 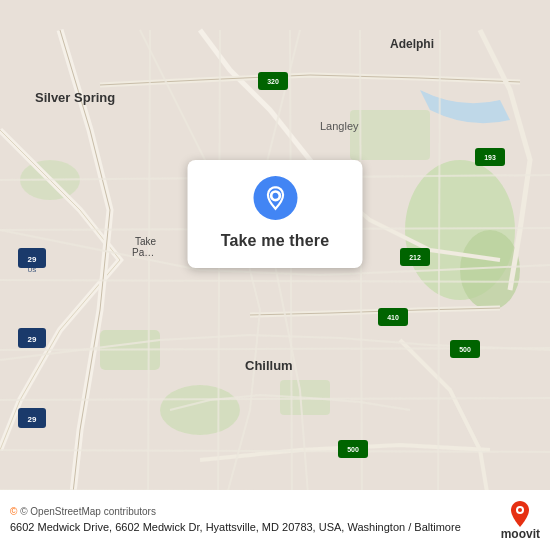 I want to click on navigation-popup: Take me there, so click(x=276, y=214).